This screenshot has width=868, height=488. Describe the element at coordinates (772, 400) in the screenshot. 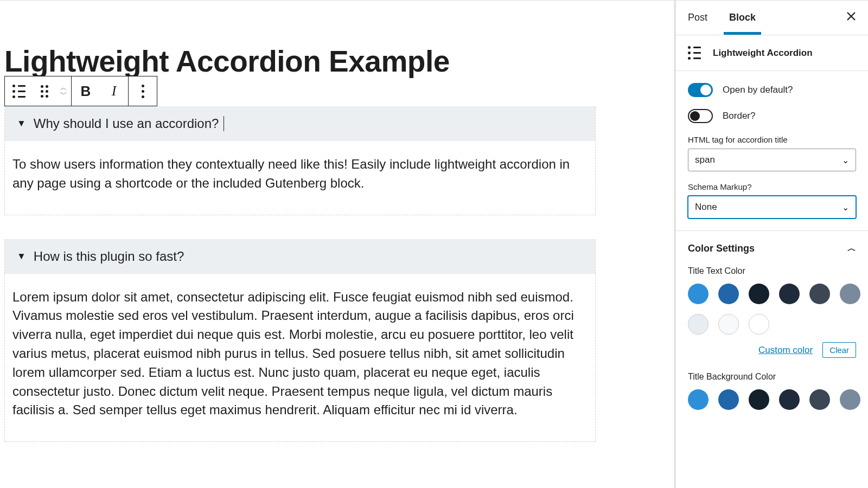

I see `title-bg-swatches` at that location.